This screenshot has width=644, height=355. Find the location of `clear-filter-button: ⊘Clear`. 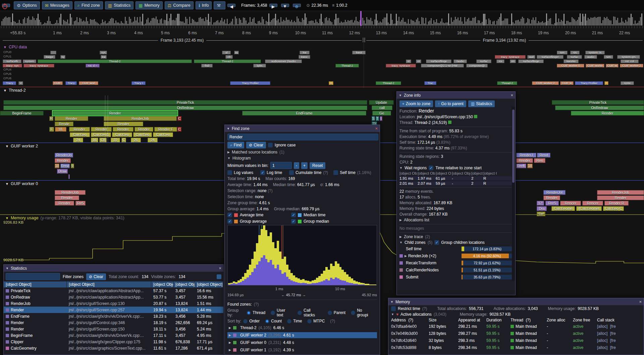

clear-filter-button: ⊘Clear is located at coordinates (96, 277).